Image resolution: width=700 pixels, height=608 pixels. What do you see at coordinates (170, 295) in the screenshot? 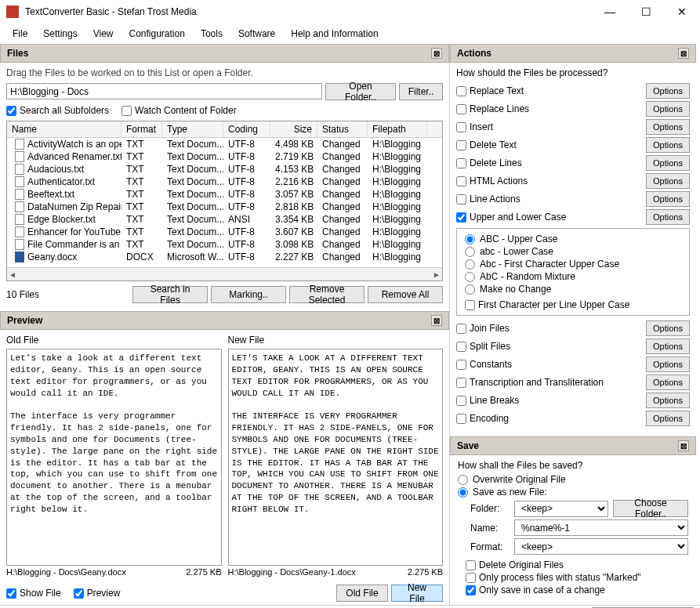
I see `search-in-files-button: Search in Files` at bounding box center [170, 295].